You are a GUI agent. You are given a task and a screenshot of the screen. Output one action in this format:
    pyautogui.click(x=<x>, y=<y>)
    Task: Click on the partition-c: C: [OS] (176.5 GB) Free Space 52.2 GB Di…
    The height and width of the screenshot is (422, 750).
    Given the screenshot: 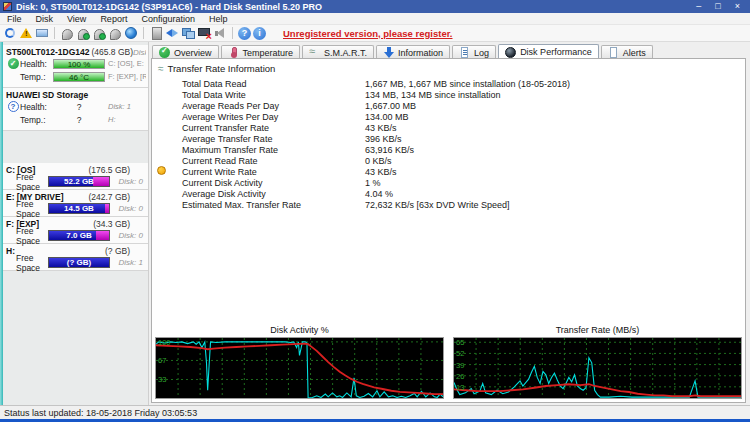 What is the action you would take?
    pyautogui.click(x=76, y=176)
    